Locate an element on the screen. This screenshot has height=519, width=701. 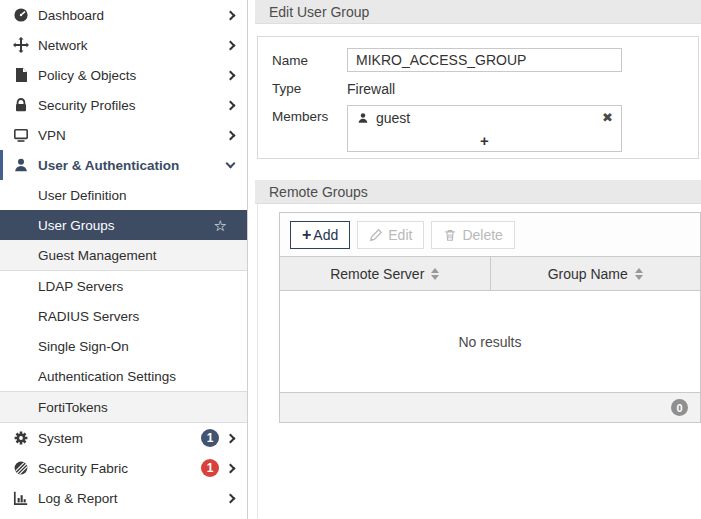
pencil-icon is located at coordinates (376, 235).